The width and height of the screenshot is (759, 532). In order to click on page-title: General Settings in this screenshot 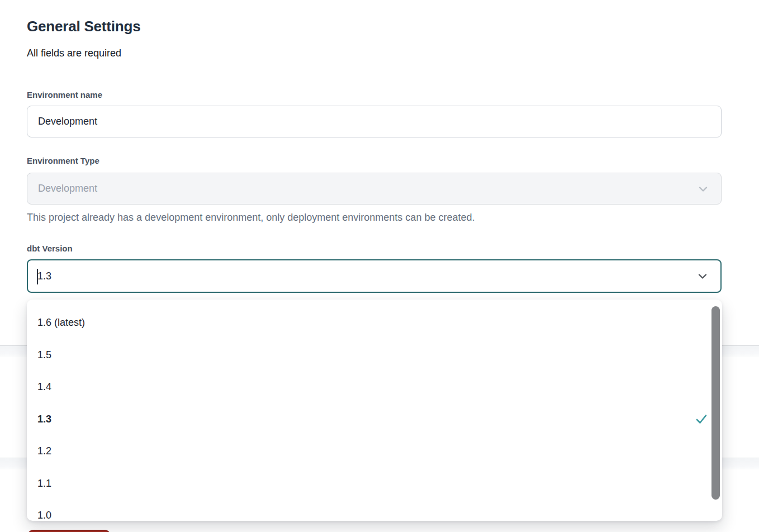, I will do `click(84, 27)`.